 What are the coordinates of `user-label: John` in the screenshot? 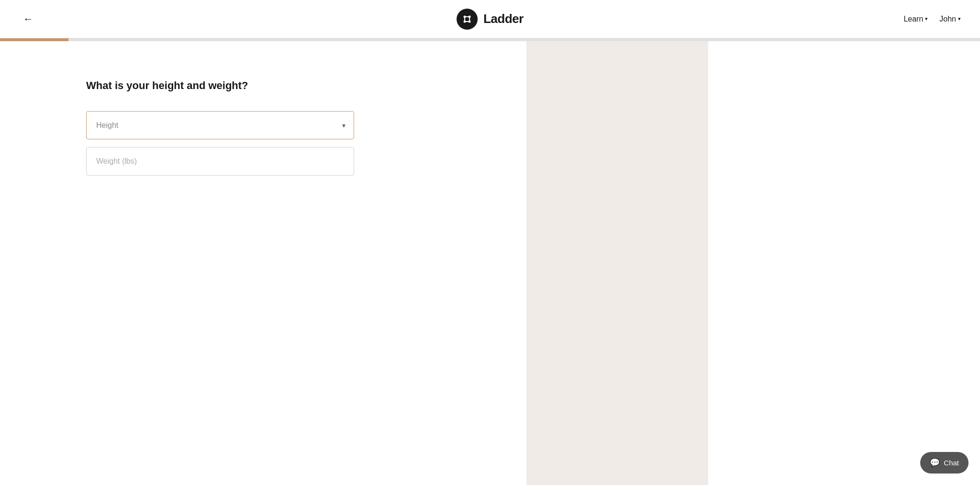 It's located at (947, 19).